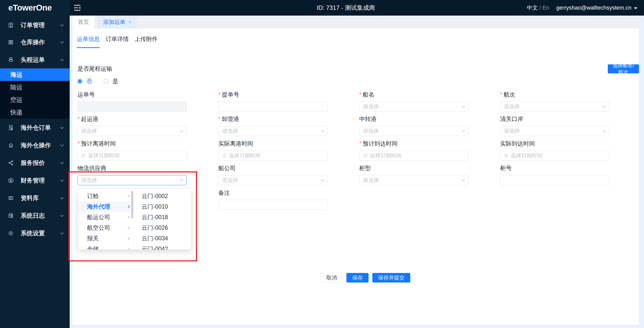 This screenshot has height=328, width=644. I want to click on scrollbar-thumb, so click(132, 205).